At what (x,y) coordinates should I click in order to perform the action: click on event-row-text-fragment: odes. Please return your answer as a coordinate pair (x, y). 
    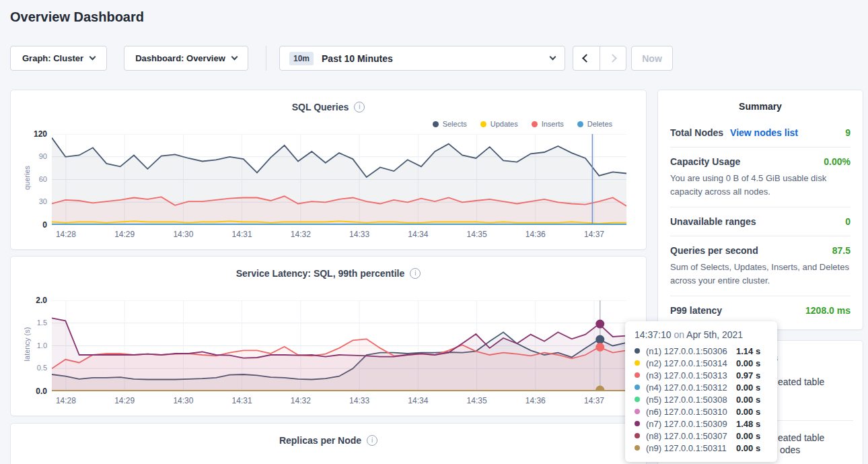
    Looking at the image, I should click on (790, 450).